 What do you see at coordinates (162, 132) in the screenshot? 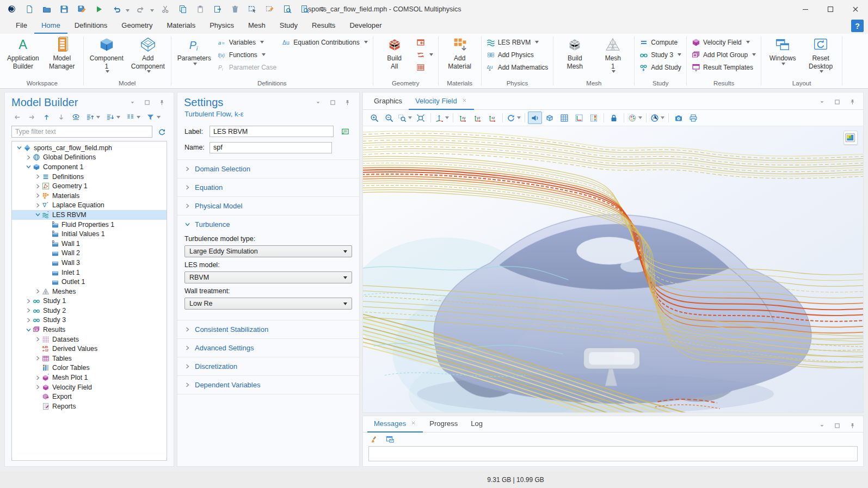
I see `refresh-filter-button` at bounding box center [162, 132].